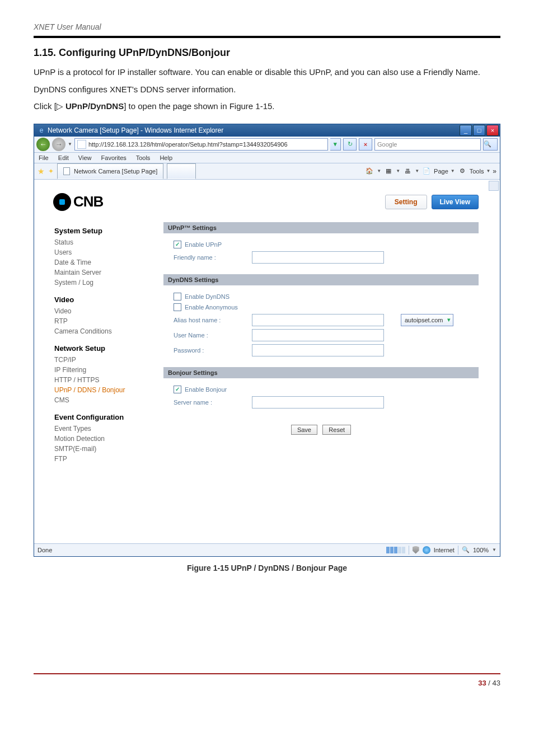  What do you see at coordinates (51, 171) in the screenshot?
I see `add-favorite-icon: ✦` at bounding box center [51, 171].